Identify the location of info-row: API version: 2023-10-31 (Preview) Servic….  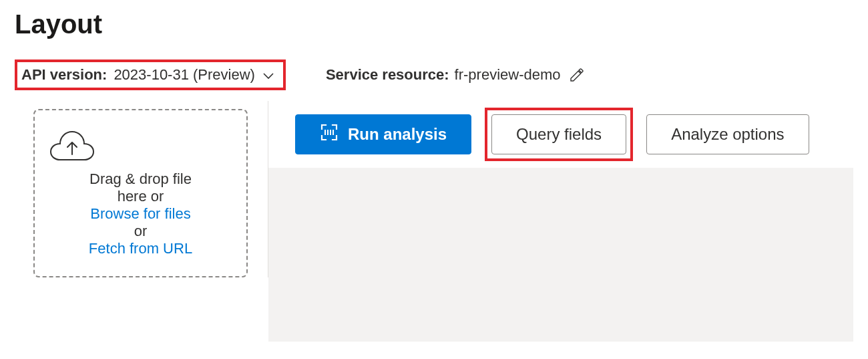
(434, 75).